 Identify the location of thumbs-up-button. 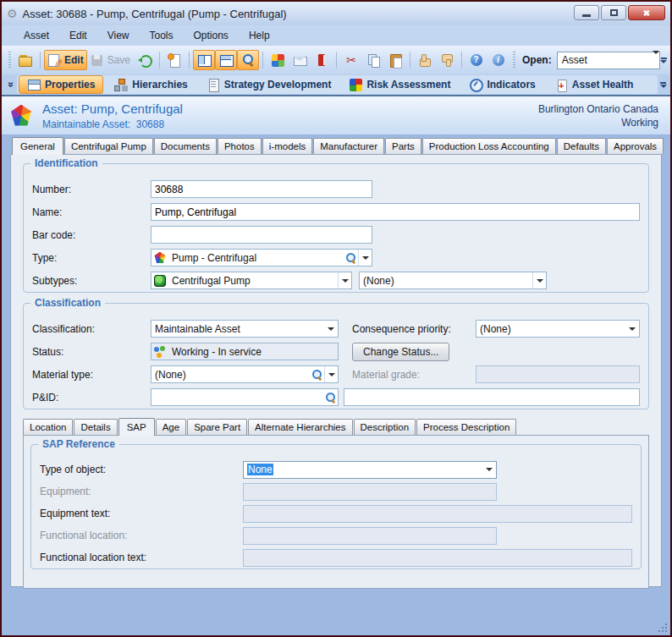
(425, 60).